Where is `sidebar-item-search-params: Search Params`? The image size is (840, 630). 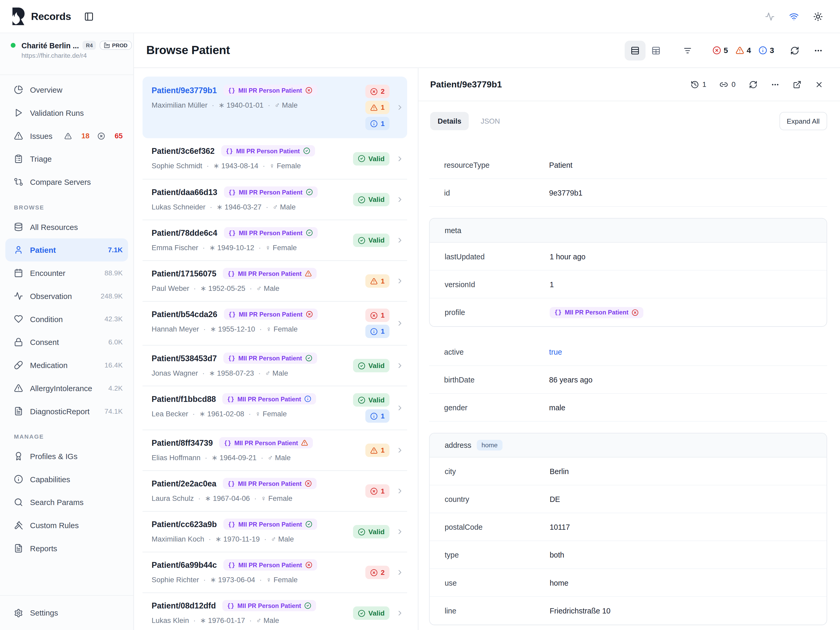
sidebar-item-search-params: Search Params is located at coordinates (67, 502).